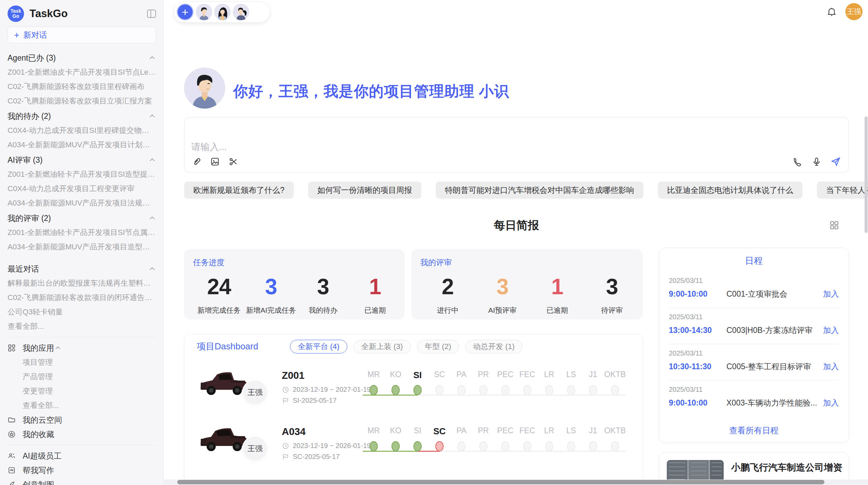  I want to click on project-row: 王强 Z001 2023-12-19 ~ 2027-01-19 SI-2025-…, so click(414, 386).